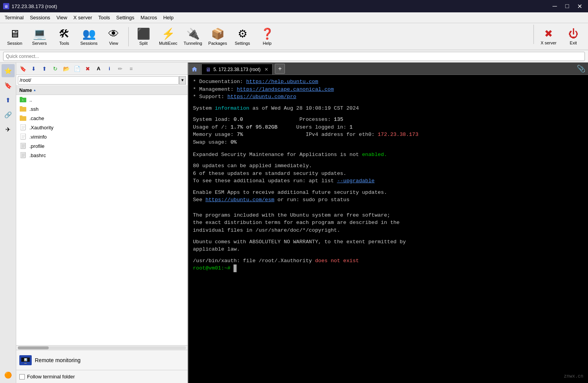 This screenshot has width=588, height=383. What do you see at coordinates (39, 34) in the screenshot?
I see `servers-icon: 💻` at bounding box center [39, 34].